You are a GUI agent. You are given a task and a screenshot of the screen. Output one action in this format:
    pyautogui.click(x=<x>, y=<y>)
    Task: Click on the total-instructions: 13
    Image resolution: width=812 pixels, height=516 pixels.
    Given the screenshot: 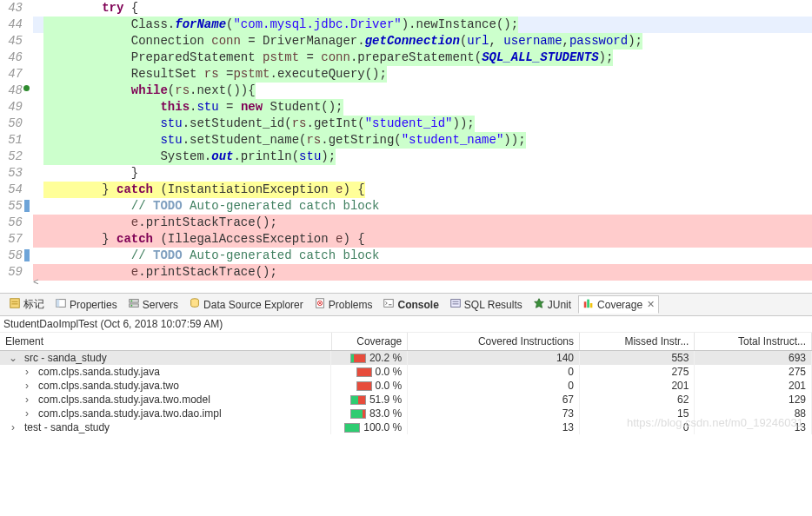 What is the action you would take?
    pyautogui.click(x=753, y=427)
    